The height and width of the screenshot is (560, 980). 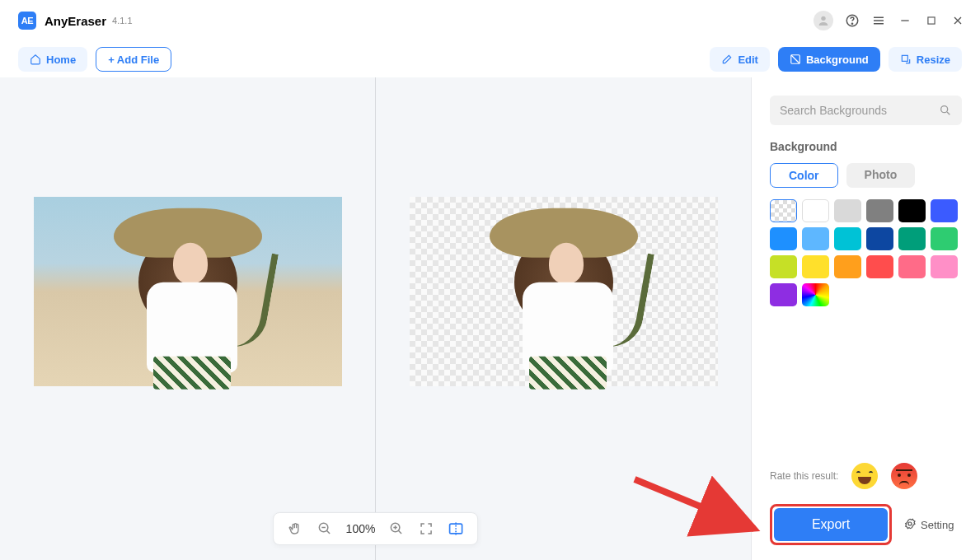 I want to click on close-icon, so click(x=958, y=21).